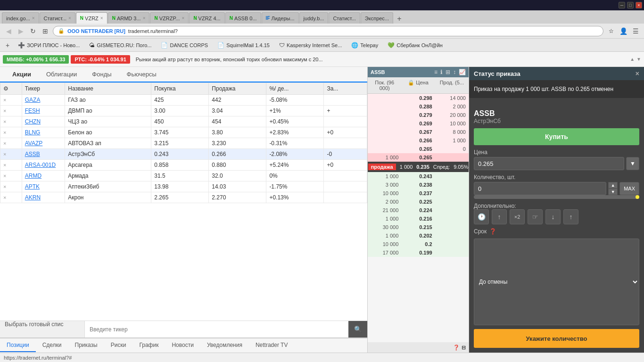 This screenshot has width=644, height=362. What do you see at coordinates (464, 348) in the screenshot?
I see `ob-scrollbar-icon: ⊟` at bounding box center [464, 348].